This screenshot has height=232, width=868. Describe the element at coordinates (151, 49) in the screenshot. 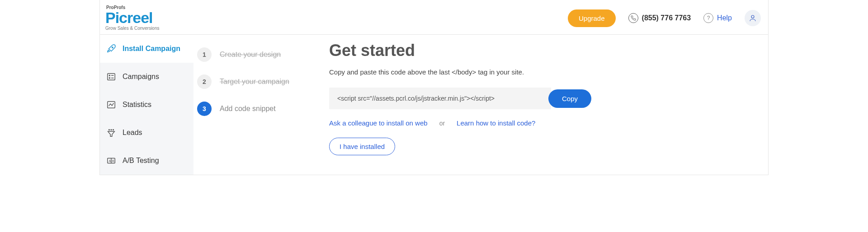

I see `sidebar-item-label: Install Campaign` at that location.